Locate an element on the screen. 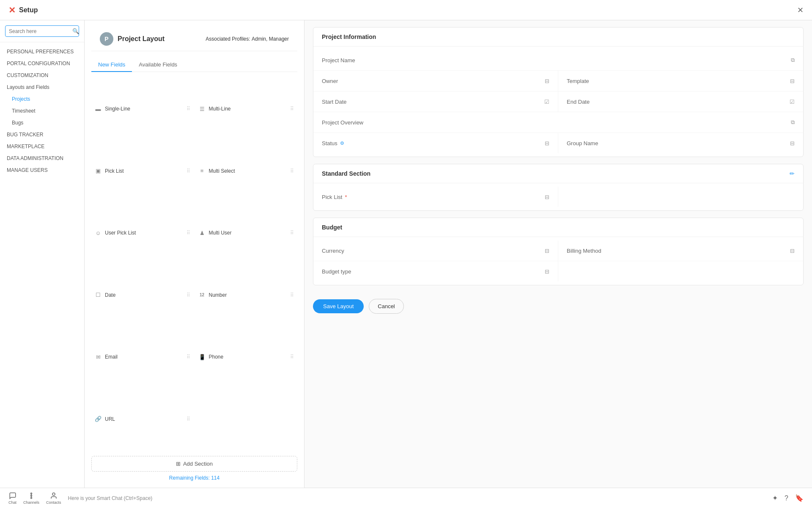  section-standard: Standard Section ✏ Pick List* ⊟ is located at coordinates (558, 187).